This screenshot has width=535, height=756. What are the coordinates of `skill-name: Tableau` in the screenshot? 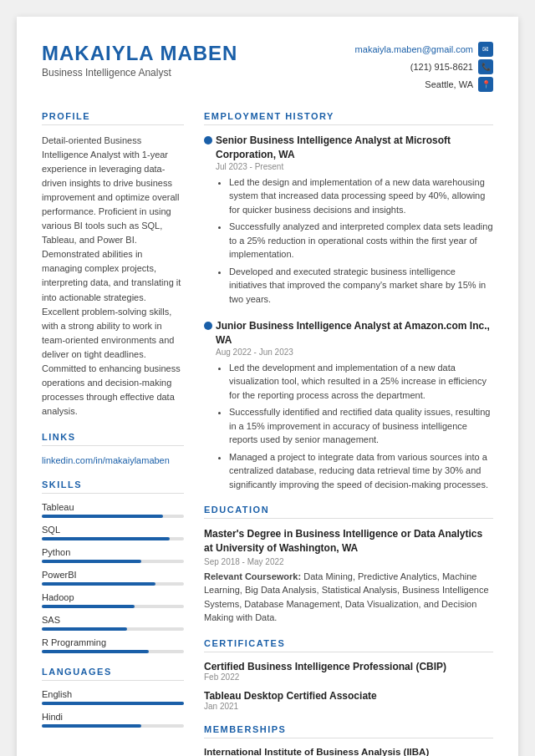 It's located at (113, 507).